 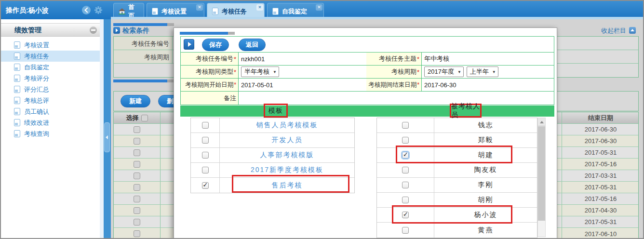 What do you see at coordinates (207, 33) in the screenshot?
I see `dialog-grip` at bounding box center [207, 33].